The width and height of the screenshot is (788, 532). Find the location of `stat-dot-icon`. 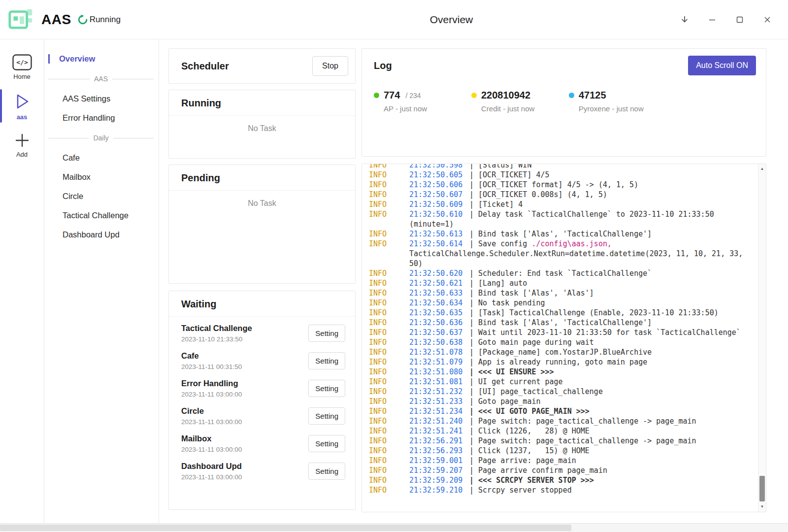

stat-dot-icon is located at coordinates (376, 96).